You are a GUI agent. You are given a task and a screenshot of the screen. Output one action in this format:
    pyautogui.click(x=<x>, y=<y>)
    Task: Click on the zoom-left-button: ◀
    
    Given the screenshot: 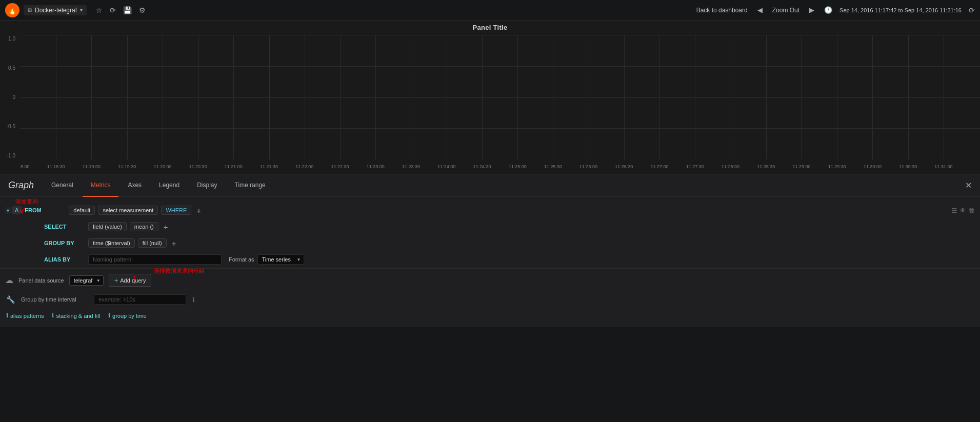 What is the action you would take?
    pyautogui.click(x=760, y=10)
    